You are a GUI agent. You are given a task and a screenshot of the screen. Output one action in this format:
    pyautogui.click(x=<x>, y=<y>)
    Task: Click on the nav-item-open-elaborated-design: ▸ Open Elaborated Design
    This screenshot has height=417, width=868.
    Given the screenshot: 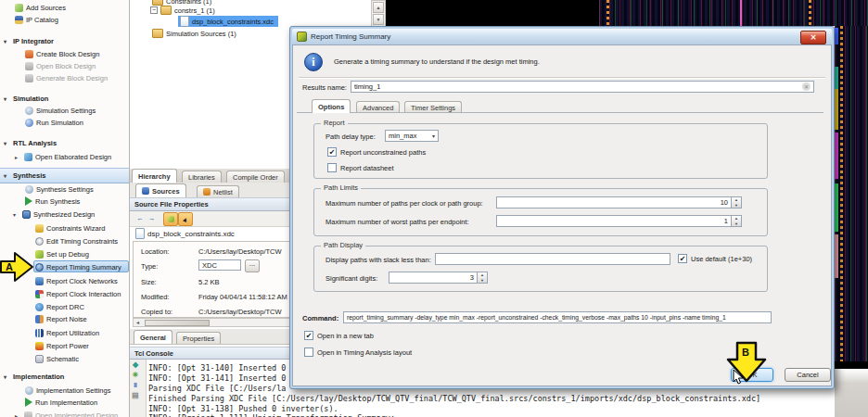 What is the action you would take?
    pyautogui.click(x=56, y=157)
    